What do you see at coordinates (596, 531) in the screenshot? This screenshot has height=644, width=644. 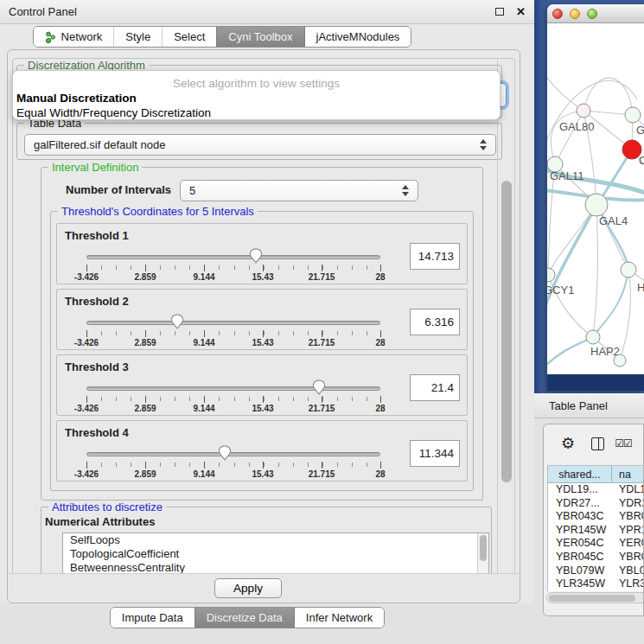 I see `table-row: YPR145WYPR1` at bounding box center [596, 531].